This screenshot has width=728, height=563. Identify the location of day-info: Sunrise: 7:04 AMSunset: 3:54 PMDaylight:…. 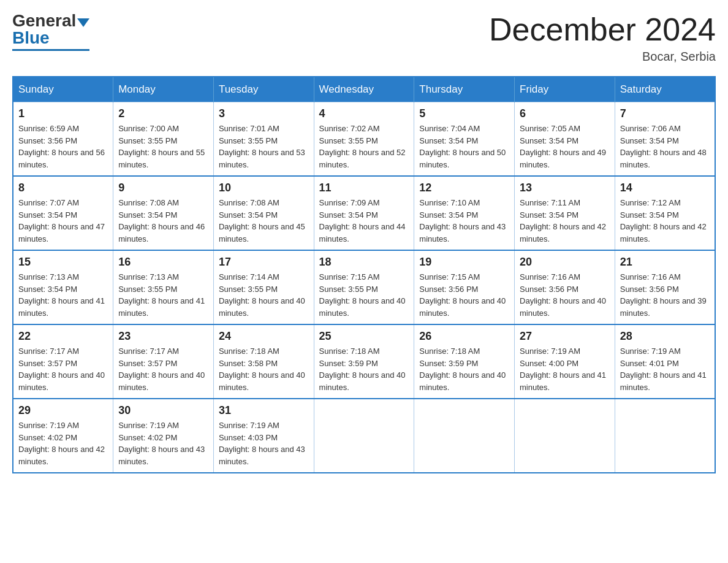
(464, 147).